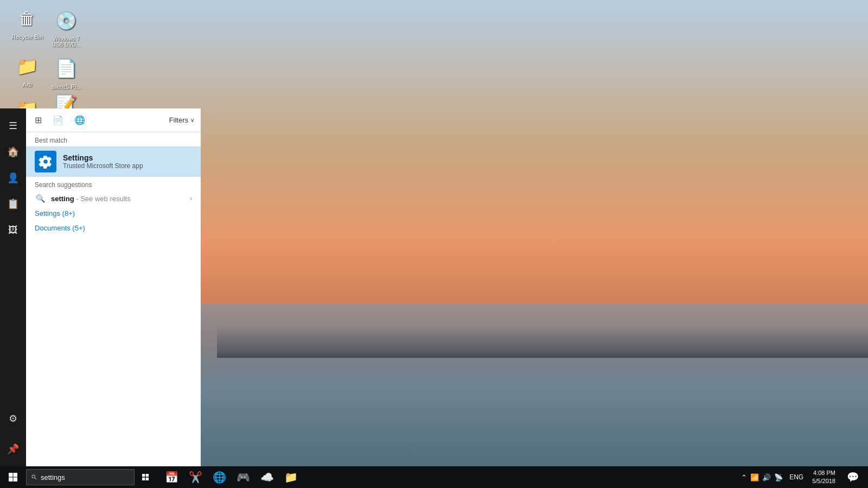 This screenshot has height=488, width=868. Describe the element at coordinates (291, 477) in the screenshot. I see `taskbar-explorer-app: 📁` at that location.